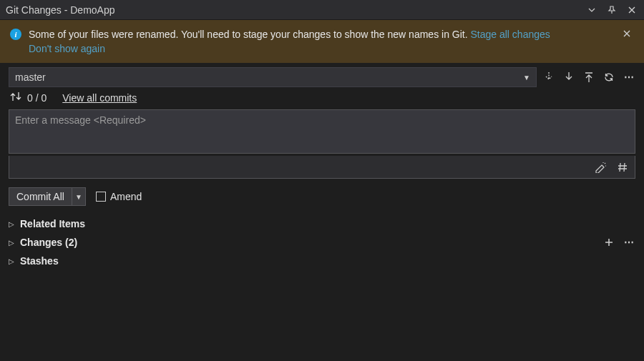 The height and width of the screenshot is (361, 644). Describe the element at coordinates (569, 77) in the screenshot. I see `pull-icon` at that location.